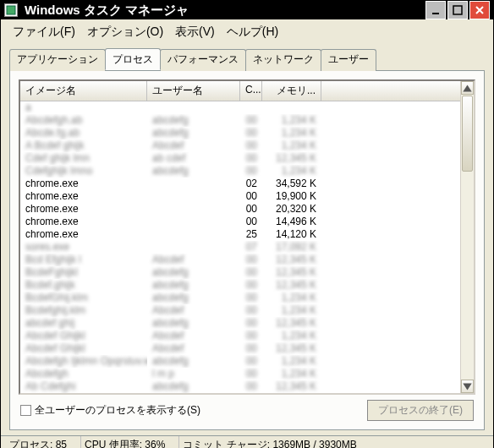  What do you see at coordinates (251, 247) in the screenshot?
I see `cell-cpu: 07` at bounding box center [251, 247].